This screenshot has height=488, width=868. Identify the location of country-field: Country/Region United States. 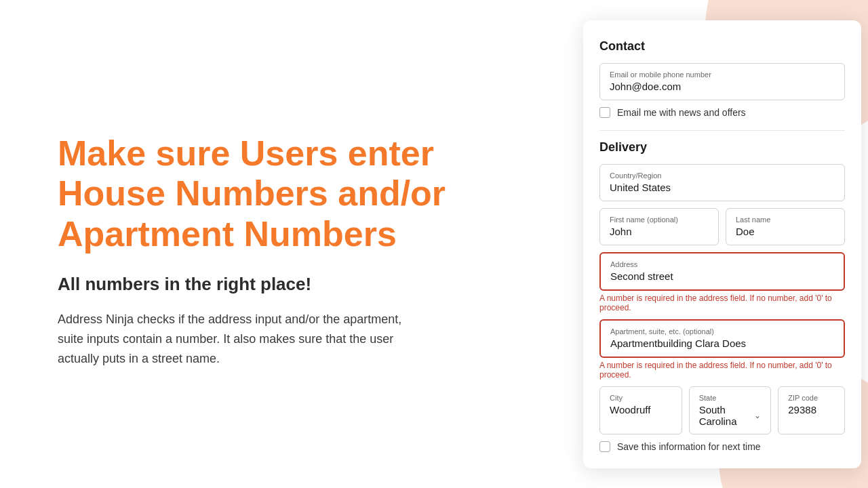
(722, 183).